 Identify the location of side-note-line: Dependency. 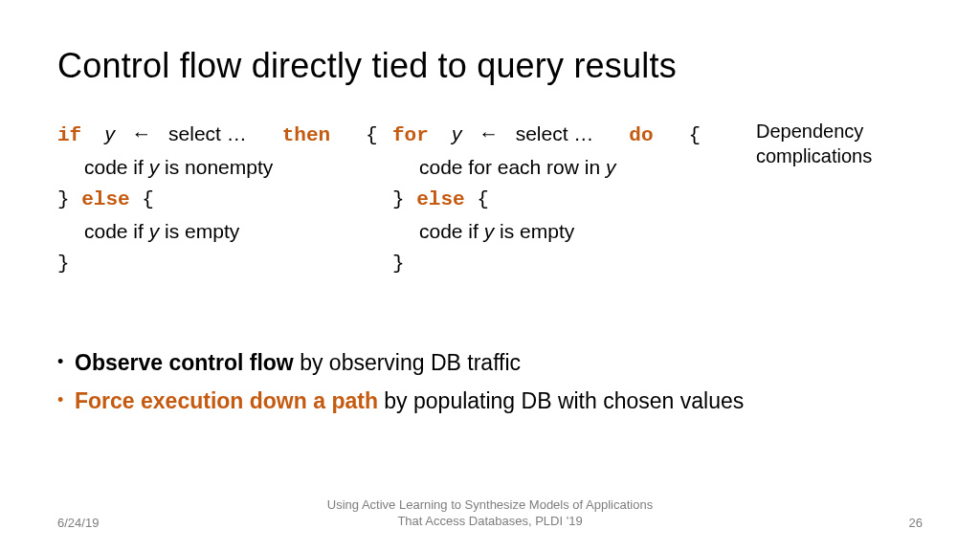
(813, 131).